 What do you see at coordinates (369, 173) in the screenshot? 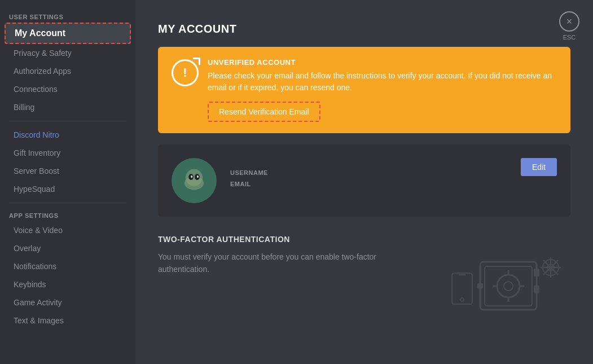
I see `username-field: USERNAME` at bounding box center [369, 173].